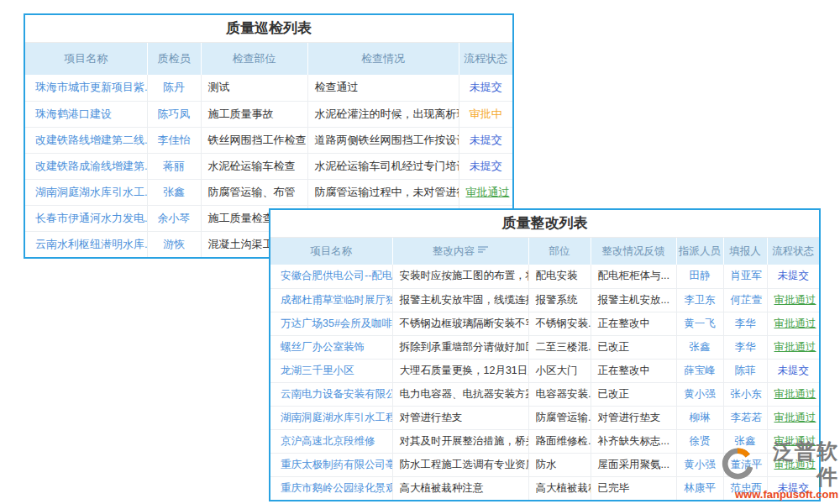  I want to click on inspector-link: 游恢, so click(174, 244).